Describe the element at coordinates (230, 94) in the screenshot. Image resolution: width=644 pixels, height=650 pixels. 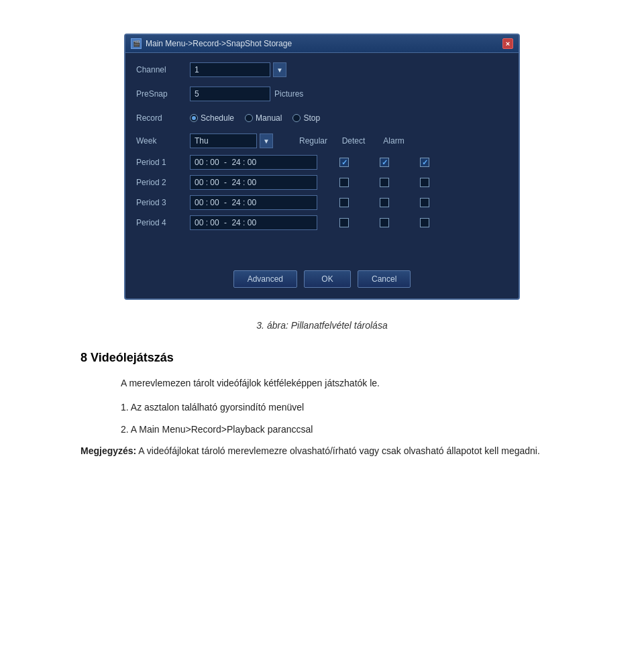
I see `presnap-input` at that location.